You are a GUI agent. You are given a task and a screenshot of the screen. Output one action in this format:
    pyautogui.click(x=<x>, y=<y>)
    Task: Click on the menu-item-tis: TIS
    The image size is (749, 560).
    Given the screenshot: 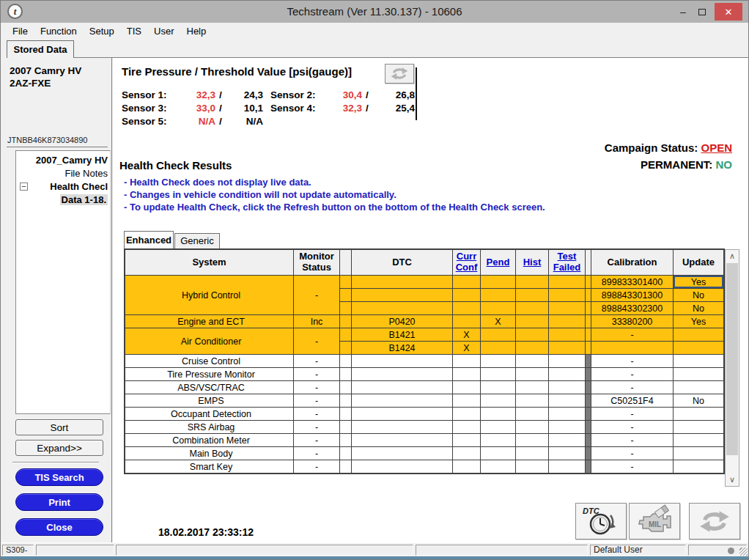 What is the action you would take?
    pyautogui.click(x=134, y=31)
    